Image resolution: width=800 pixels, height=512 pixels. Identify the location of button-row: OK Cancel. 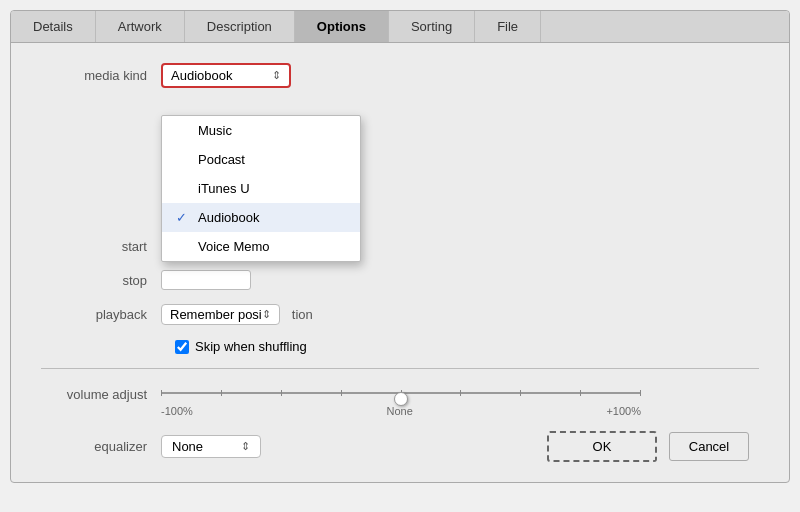
(653, 446).